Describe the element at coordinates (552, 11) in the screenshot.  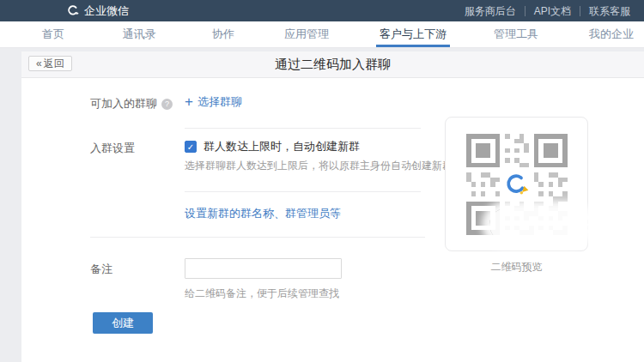
I see `topbar-link-api-docs: API文档` at that location.